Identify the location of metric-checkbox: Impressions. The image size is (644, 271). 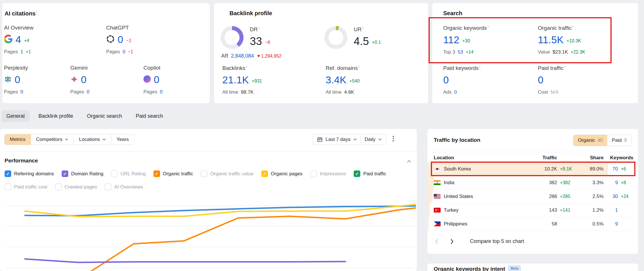
(328, 174).